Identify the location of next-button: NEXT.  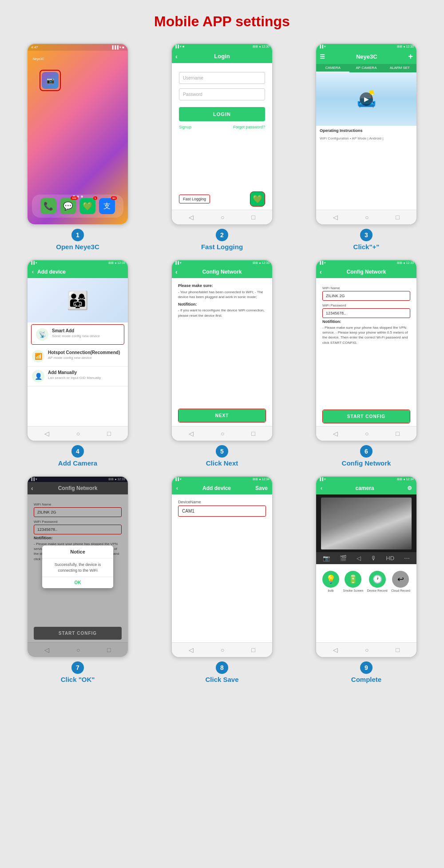
(222, 416).